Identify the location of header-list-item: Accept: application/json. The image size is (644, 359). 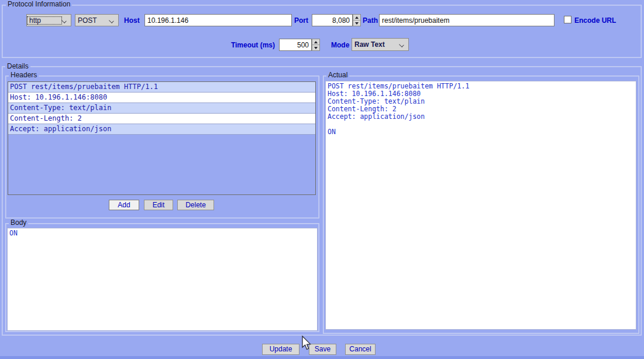
(161, 129).